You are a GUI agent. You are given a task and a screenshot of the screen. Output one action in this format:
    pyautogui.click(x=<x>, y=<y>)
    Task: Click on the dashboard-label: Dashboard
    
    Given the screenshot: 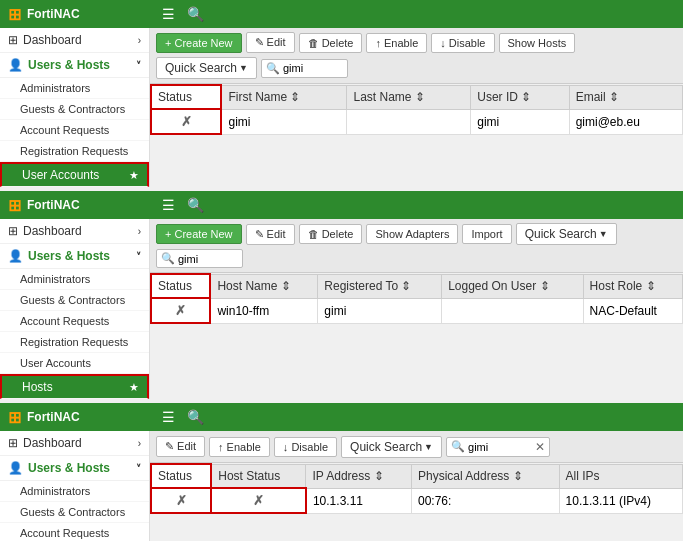 What is the action you would take?
    pyautogui.click(x=52, y=40)
    